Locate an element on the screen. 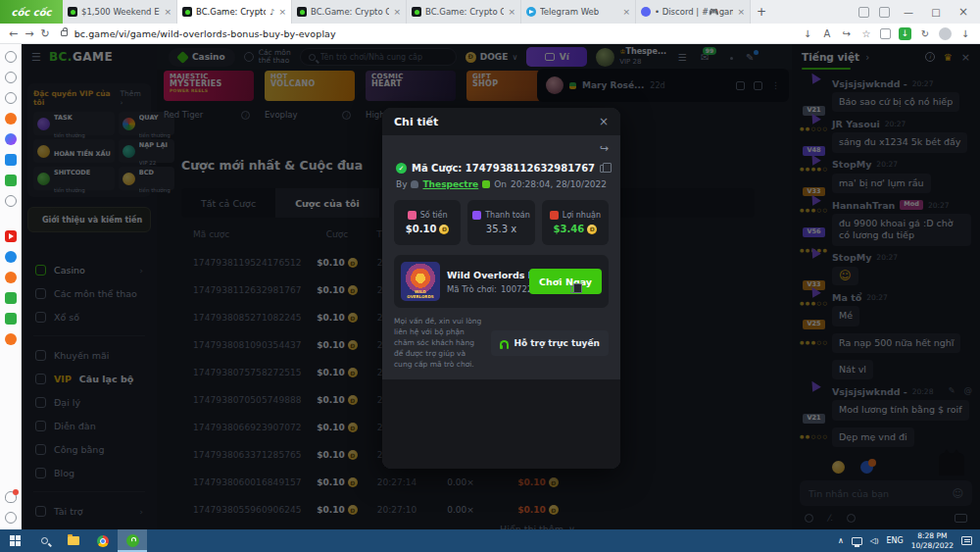 This screenshot has height=552, width=980. cart-icon is located at coordinates (11, 339).